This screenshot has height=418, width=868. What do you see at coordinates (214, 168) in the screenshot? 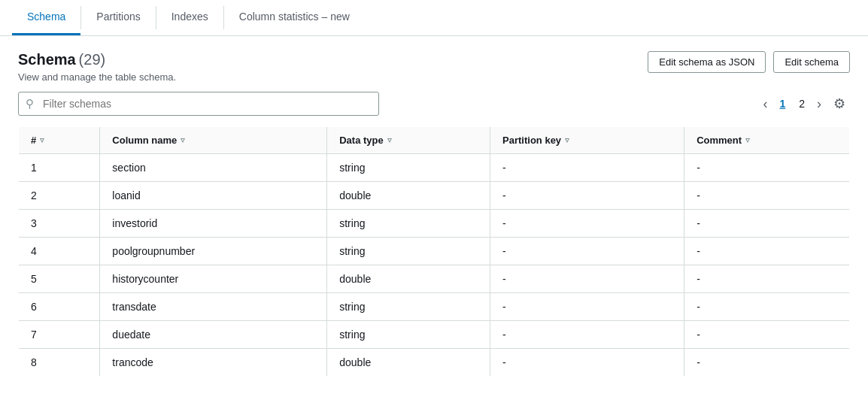
I see `cell-column-name: section` at bounding box center [214, 168].